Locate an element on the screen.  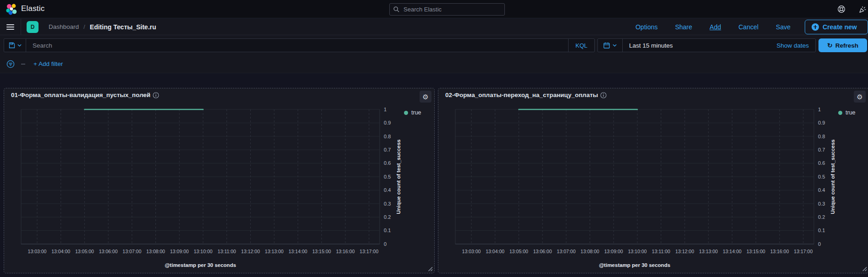
x-axis-title: @timestamp per 30 seconds is located at coordinates (635, 265).